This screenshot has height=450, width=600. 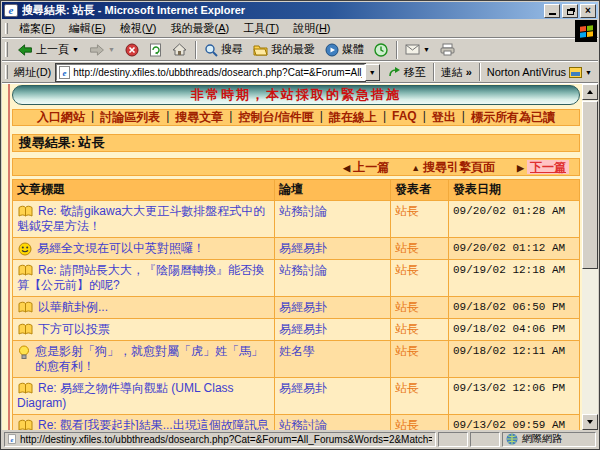 I want to click on topic-link: 下方可以投票, so click(x=74, y=329).